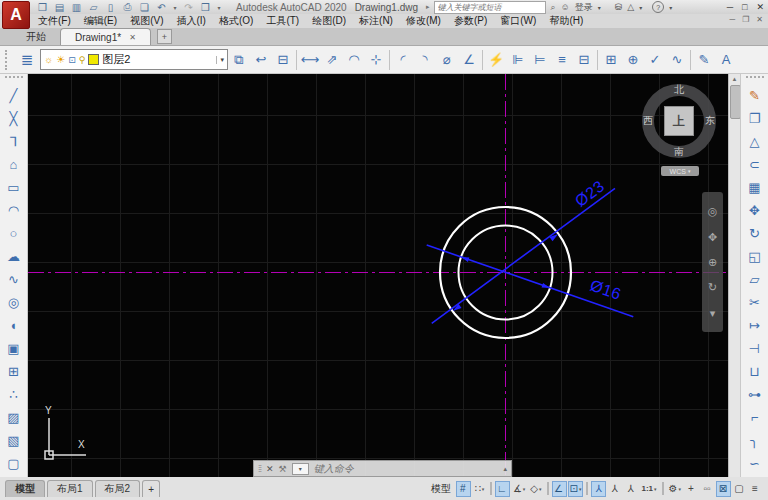  I want to click on viewcube-east: 东, so click(710, 121).